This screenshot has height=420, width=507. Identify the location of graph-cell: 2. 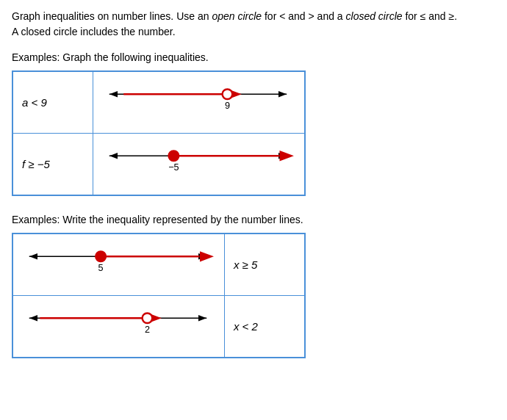
(118, 327).